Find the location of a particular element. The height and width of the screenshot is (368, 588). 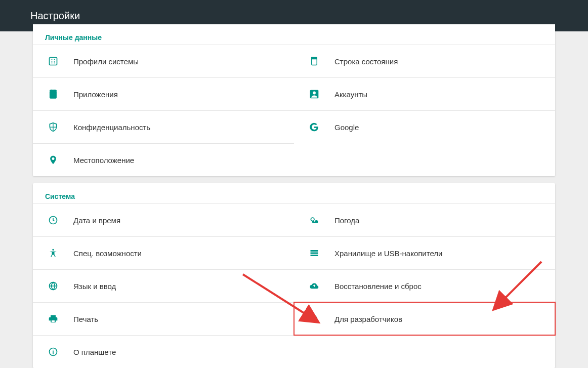

about-icon is located at coordinates (53, 352).